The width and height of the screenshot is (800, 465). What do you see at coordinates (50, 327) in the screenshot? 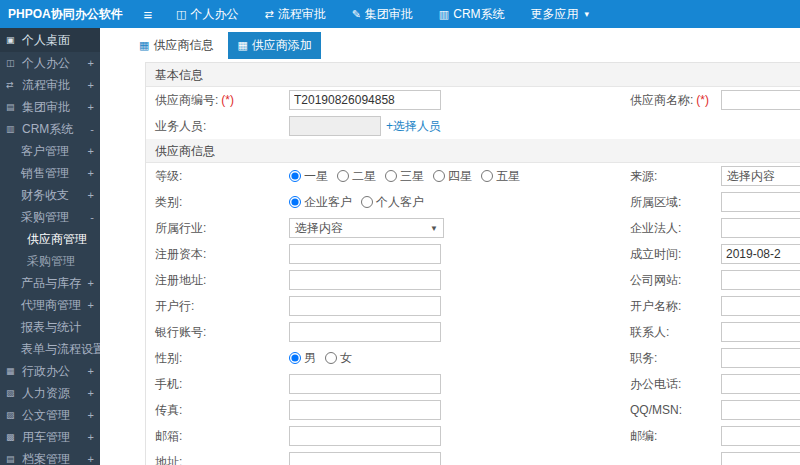
I see `sidebar-item-报表与统计: 报表与统计` at bounding box center [50, 327].